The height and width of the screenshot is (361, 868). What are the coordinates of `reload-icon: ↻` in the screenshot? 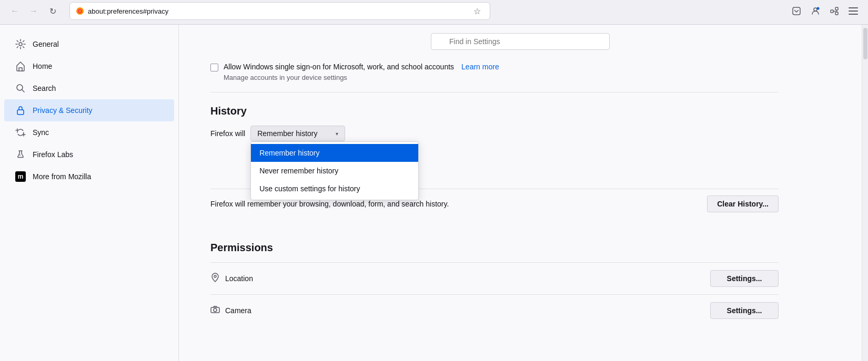 It's located at (53, 12).